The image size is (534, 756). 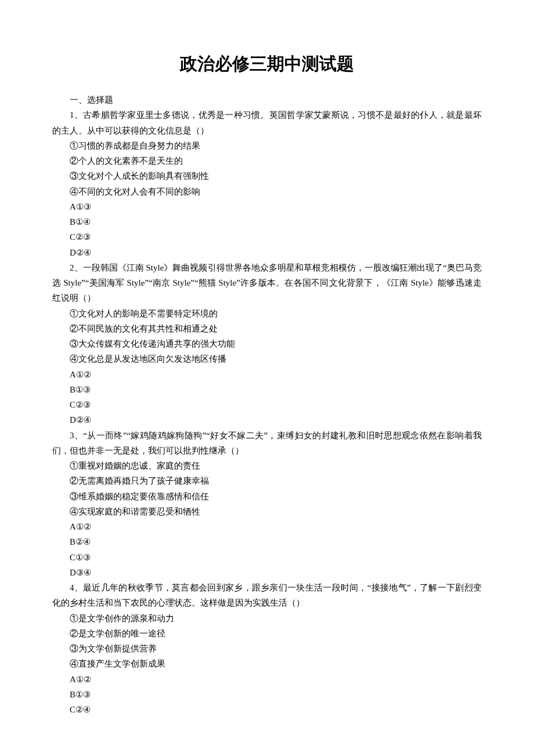 What do you see at coordinates (267, 344) in the screenshot?
I see `question-line: ③大众传媒有文化传递沟通共享的强大功能` at bounding box center [267, 344].